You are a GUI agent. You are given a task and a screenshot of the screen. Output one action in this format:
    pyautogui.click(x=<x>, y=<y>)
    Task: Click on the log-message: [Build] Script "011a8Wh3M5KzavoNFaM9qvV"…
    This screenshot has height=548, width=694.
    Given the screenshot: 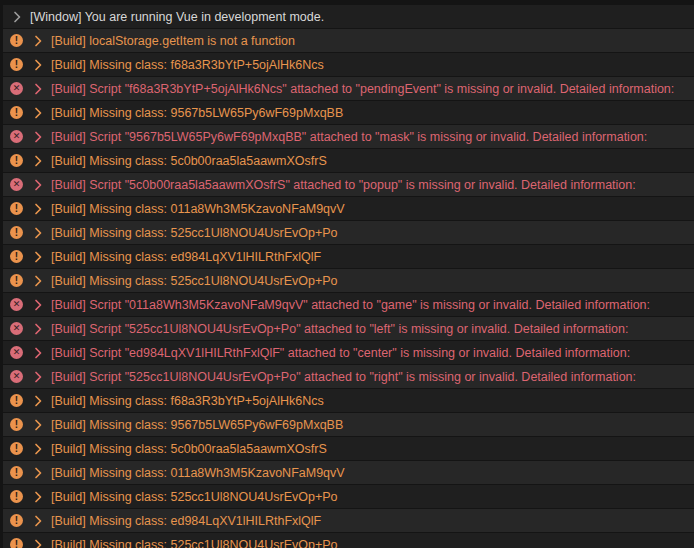 What is the action you would take?
    pyautogui.click(x=350, y=305)
    